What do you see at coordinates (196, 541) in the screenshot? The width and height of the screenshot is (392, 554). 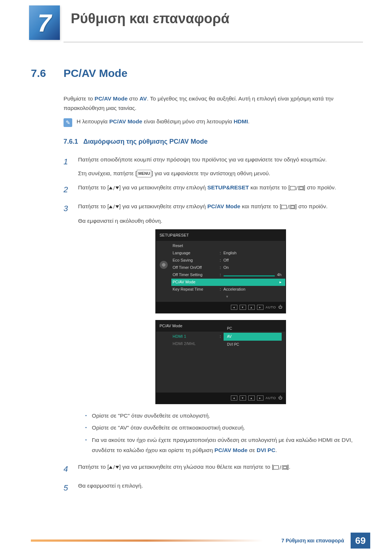 I see `page-footer: 7 Ρύθμιση και επαναφορά 69` at bounding box center [196, 541].